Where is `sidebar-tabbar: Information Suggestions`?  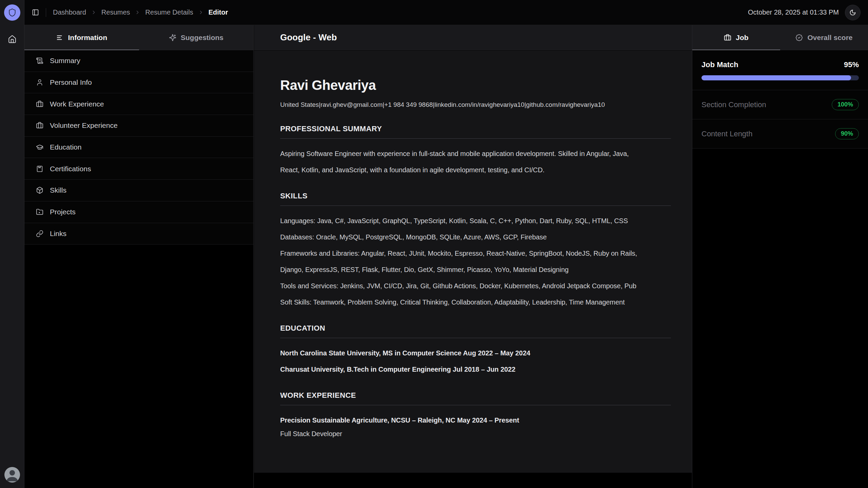 sidebar-tabbar: Information Suggestions is located at coordinates (139, 38).